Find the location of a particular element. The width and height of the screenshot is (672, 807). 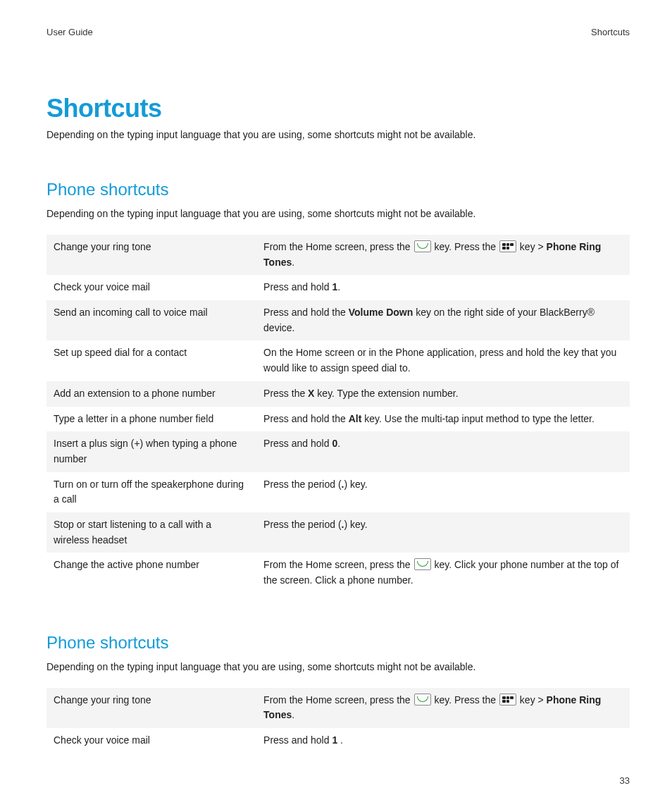

table-row: Turn on or turn off the speakerphone dur… is located at coordinates (338, 492).